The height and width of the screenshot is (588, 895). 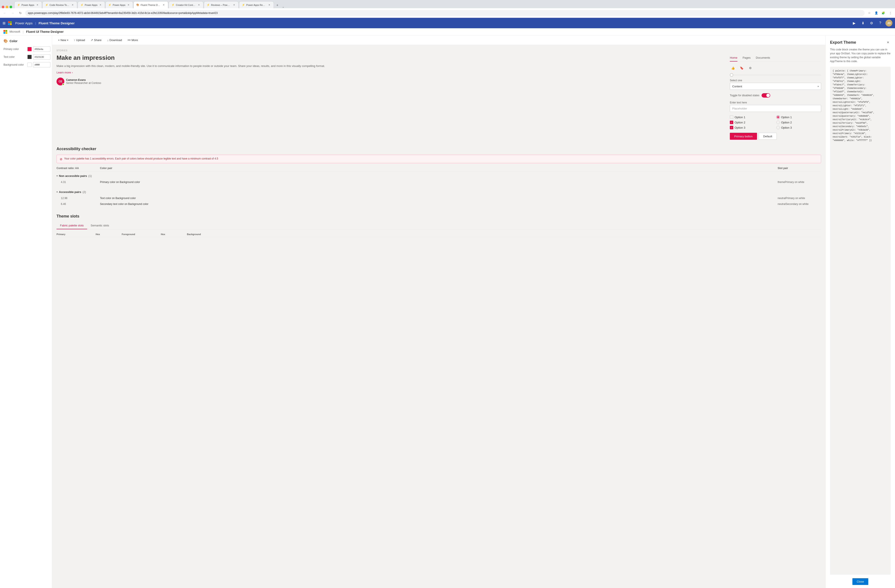 What do you see at coordinates (883, 13) in the screenshot?
I see `extensions-icon: 🧩` at bounding box center [883, 13].